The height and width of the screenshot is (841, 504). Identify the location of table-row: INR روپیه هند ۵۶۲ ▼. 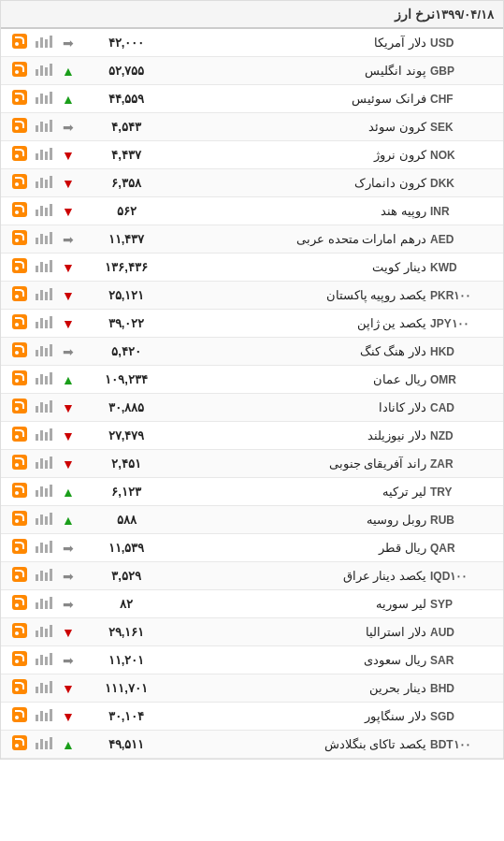
(252, 211).